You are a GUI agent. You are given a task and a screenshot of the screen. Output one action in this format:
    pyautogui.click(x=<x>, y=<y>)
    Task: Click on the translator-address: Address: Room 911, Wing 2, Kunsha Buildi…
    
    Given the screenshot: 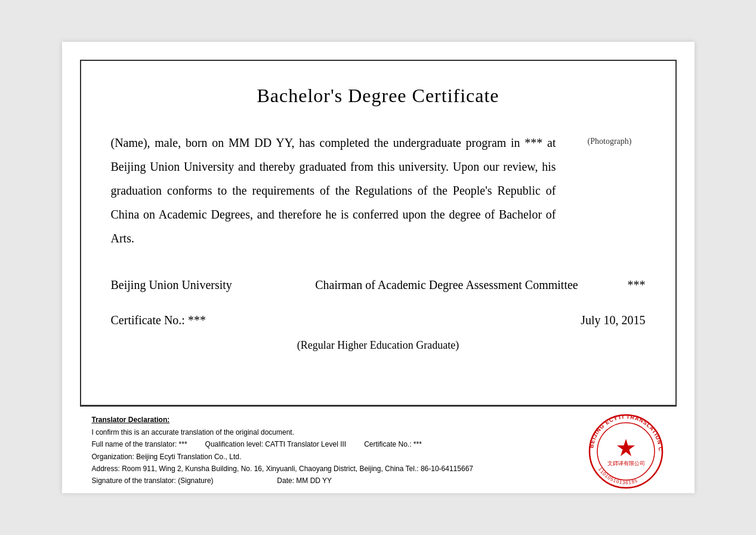 What is the action you would take?
    pyautogui.click(x=283, y=469)
    